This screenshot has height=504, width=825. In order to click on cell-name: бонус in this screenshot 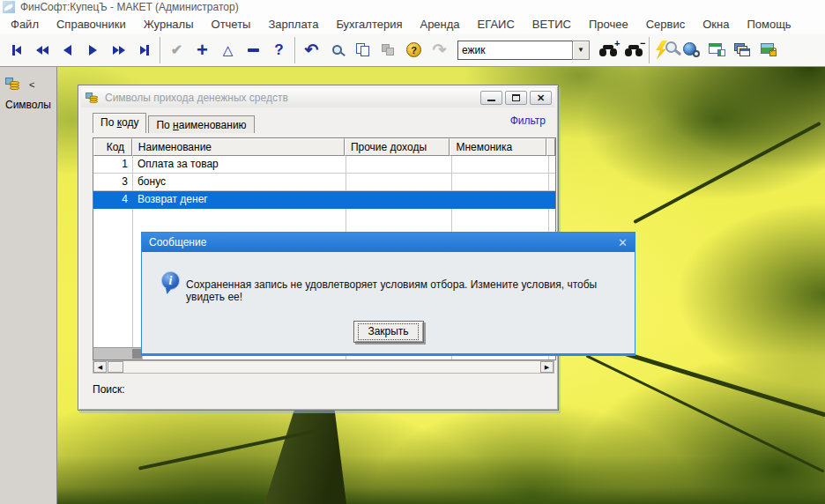, I will do `click(239, 182)`.